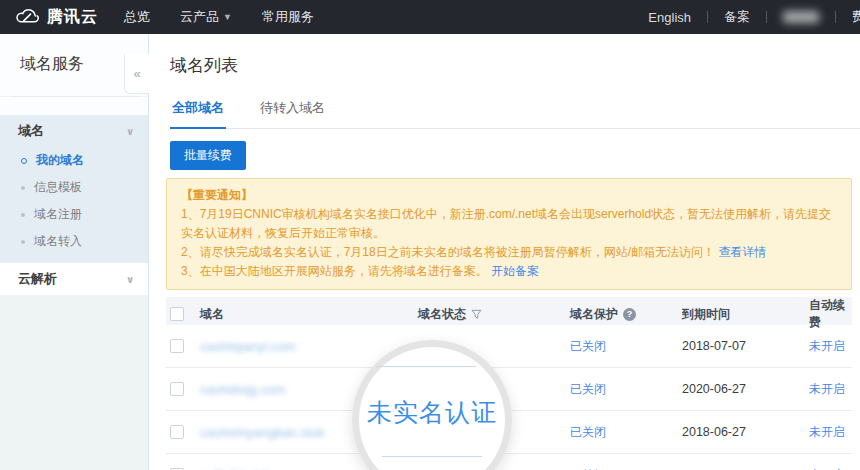 Image resolution: width=860 pixels, height=470 pixels. I want to click on header-status: 域名状态, so click(494, 314).